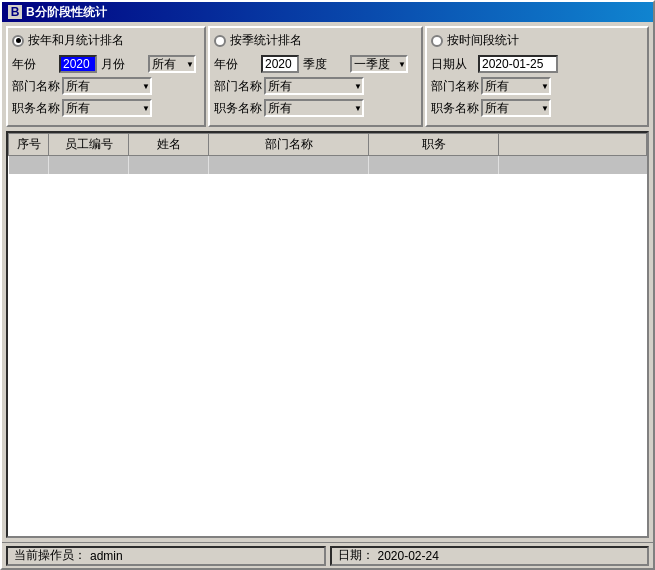 The width and height of the screenshot is (655, 570). I want to click on panel1-row2: 部门名称 所有, so click(106, 86).